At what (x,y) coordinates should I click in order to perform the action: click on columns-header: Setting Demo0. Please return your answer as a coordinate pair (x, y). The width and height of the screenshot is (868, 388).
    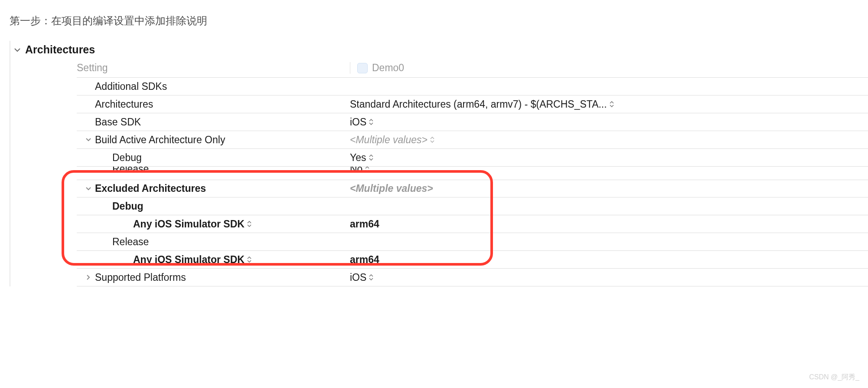
    Looking at the image, I should click on (473, 68).